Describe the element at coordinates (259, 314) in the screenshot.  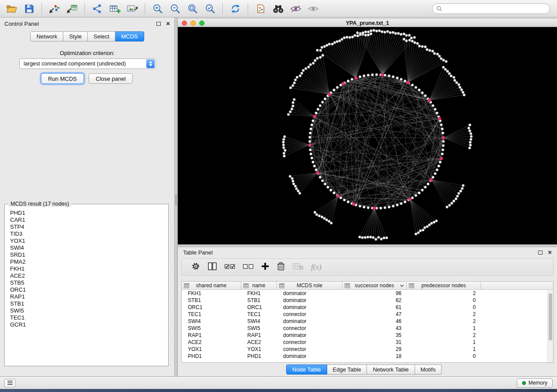
I see `cell: TEC1` at that location.